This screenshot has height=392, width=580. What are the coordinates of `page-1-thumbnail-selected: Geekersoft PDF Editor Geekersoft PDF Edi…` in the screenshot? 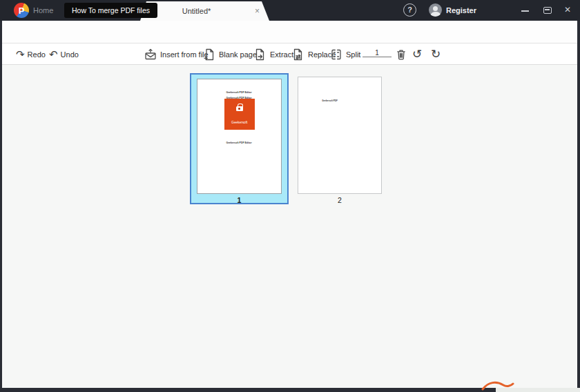 It's located at (239, 139).